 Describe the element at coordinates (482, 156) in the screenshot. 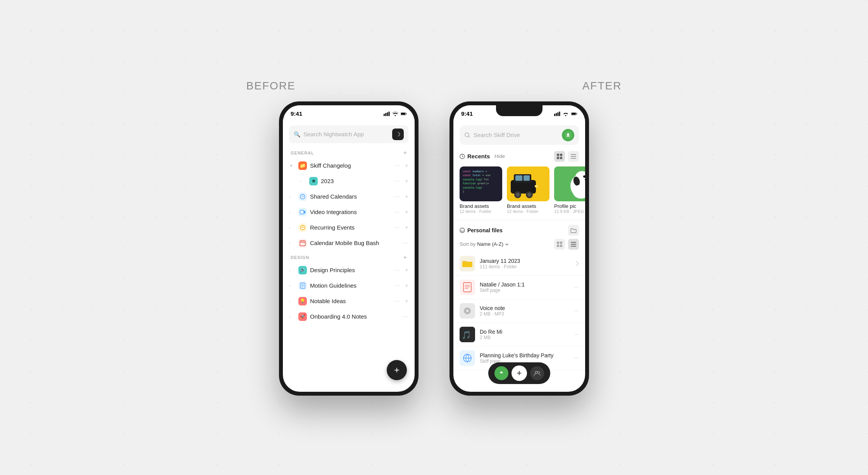

I see `recents-left: Recents Hide` at that location.